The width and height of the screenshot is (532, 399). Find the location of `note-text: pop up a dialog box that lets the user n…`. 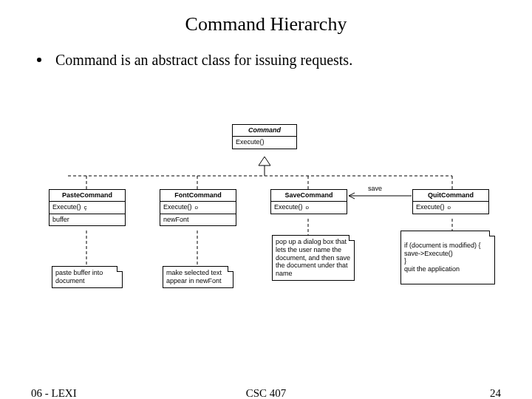

note-text: pop up a dialog box that lets the user n… is located at coordinates (313, 257).